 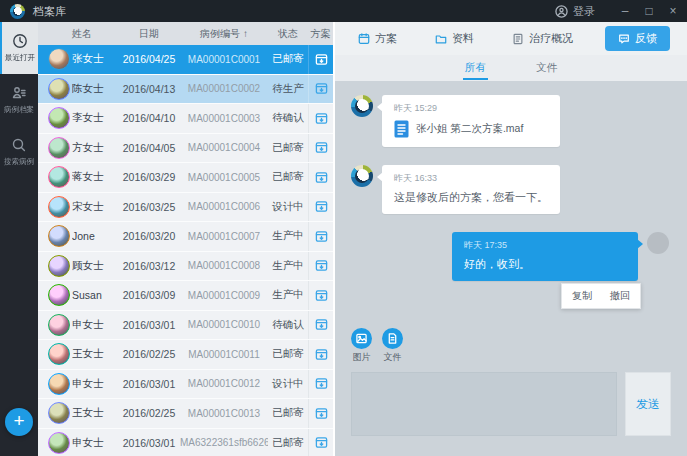 What do you see at coordinates (562, 12) in the screenshot?
I see `user-circle-icon` at bounding box center [562, 12].